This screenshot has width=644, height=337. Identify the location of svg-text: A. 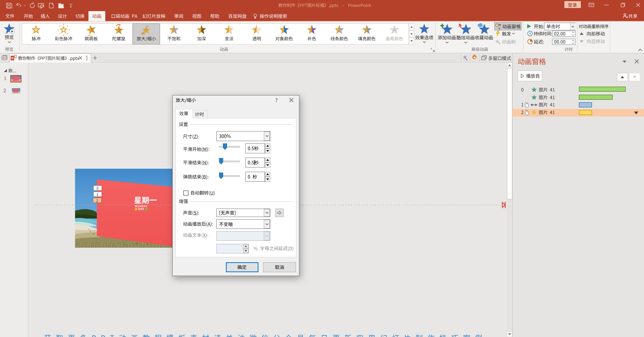
(394, 30).